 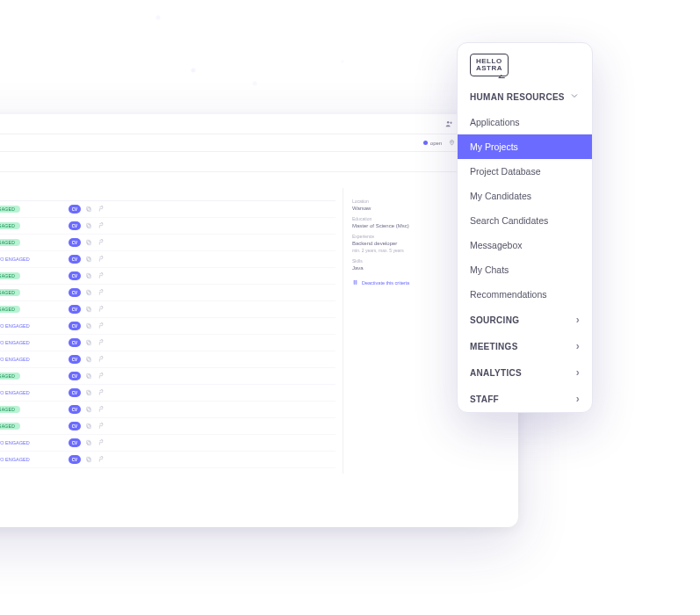 I want to click on nav-item-my-candidates: My Candidates, so click(x=525, y=196).